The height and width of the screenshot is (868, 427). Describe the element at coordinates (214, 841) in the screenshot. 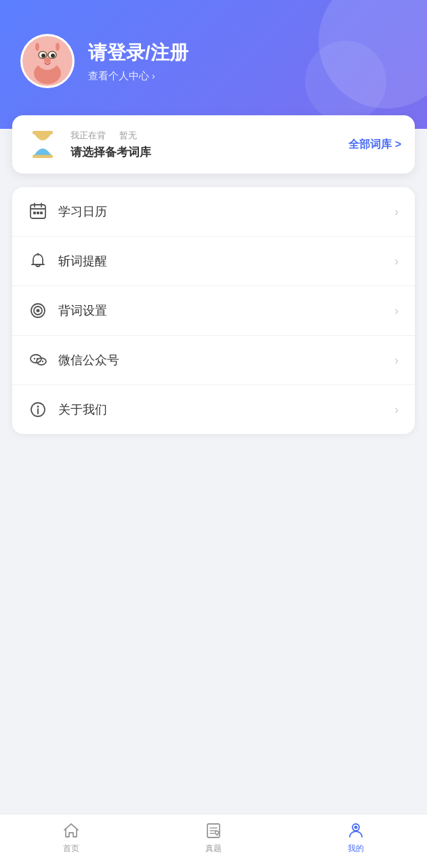

I see `tab-bar: 首页 真题 我的` at that location.